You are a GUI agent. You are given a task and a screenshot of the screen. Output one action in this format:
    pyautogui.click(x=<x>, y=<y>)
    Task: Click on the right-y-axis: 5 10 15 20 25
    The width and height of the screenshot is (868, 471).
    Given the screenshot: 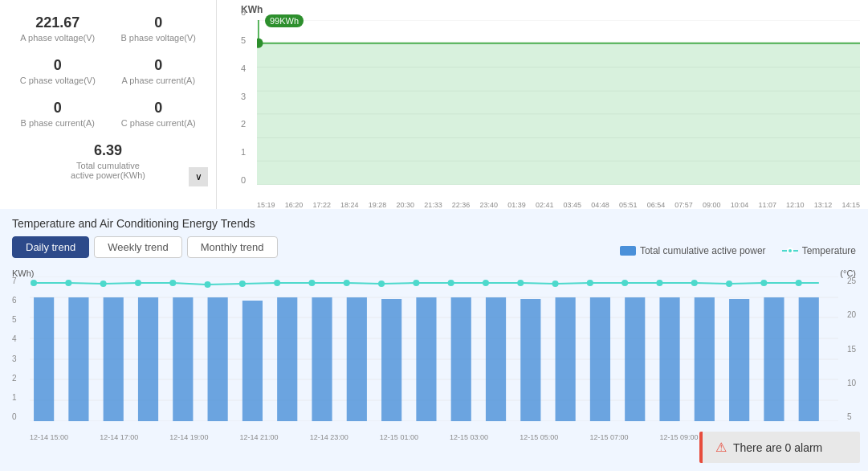 What is the action you would take?
    pyautogui.click(x=851, y=349)
    